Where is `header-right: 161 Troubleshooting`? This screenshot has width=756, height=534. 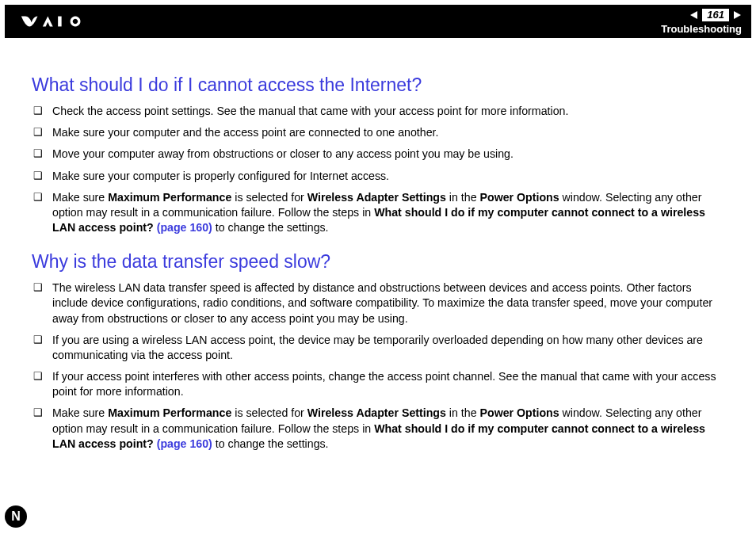
header-right: 161 Troubleshooting is located at coordinates (701, 22).